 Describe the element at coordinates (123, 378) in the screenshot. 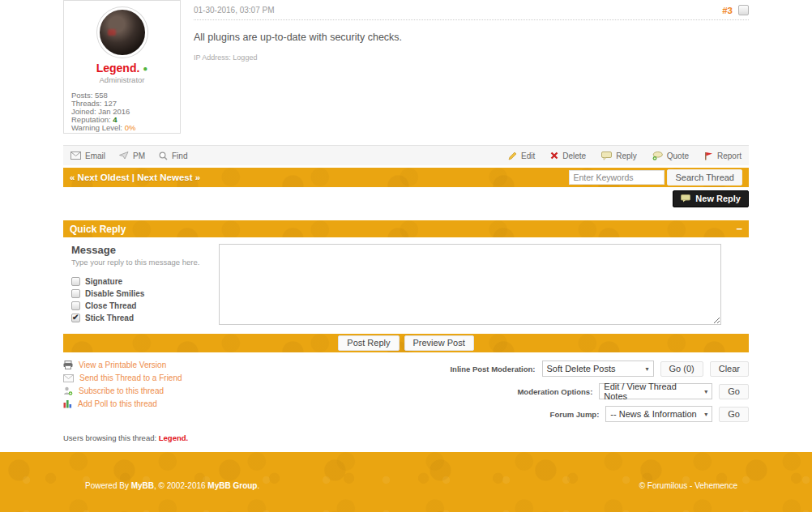

I see `send-to-friend-link: Send this Thread to a Friend` at that location.